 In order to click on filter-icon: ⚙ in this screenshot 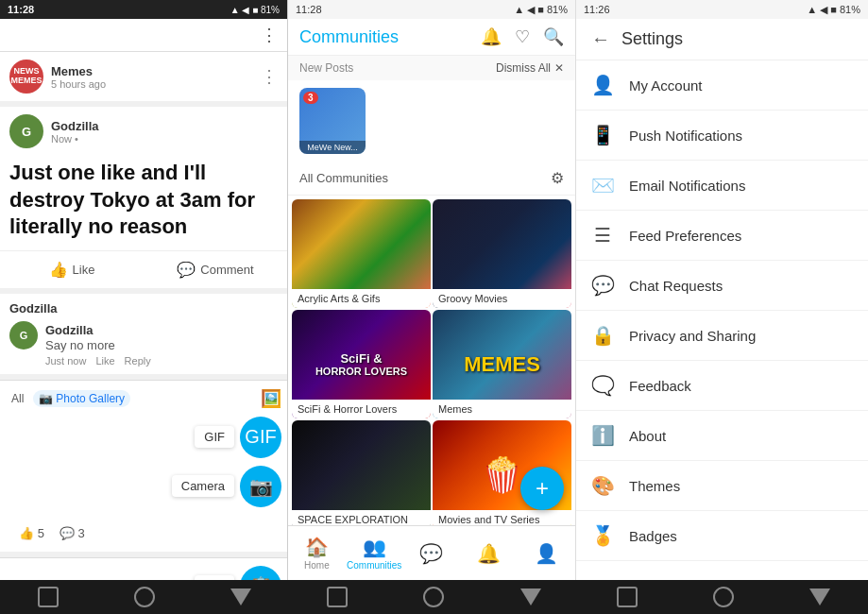, I will do `click(557, 178)`.